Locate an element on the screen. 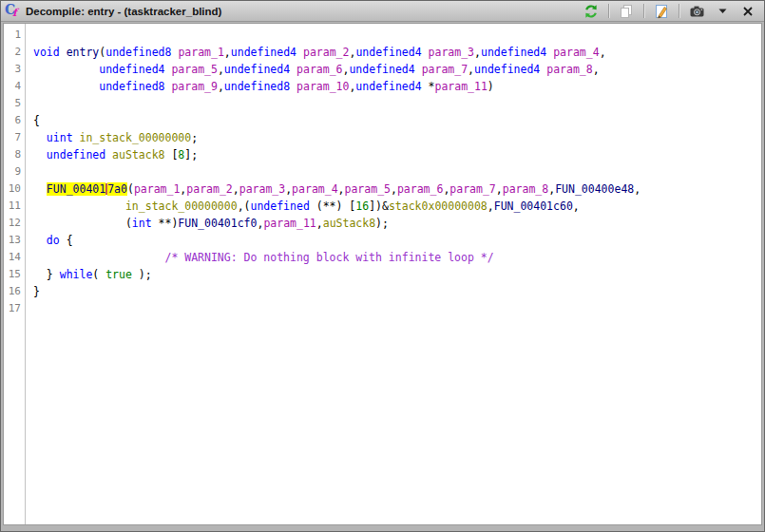 The image size is (765, 532). code-line: uint in_stack_00000000; is located at coordinates (397, 138).